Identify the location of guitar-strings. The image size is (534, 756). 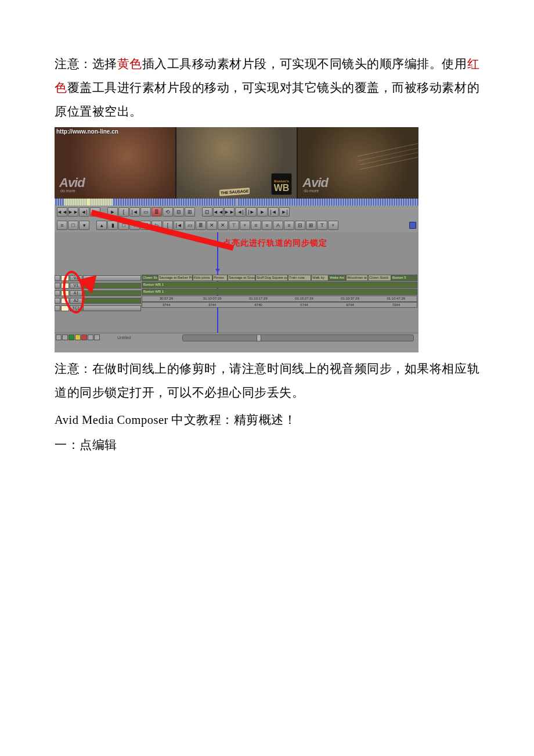
(388, 156).